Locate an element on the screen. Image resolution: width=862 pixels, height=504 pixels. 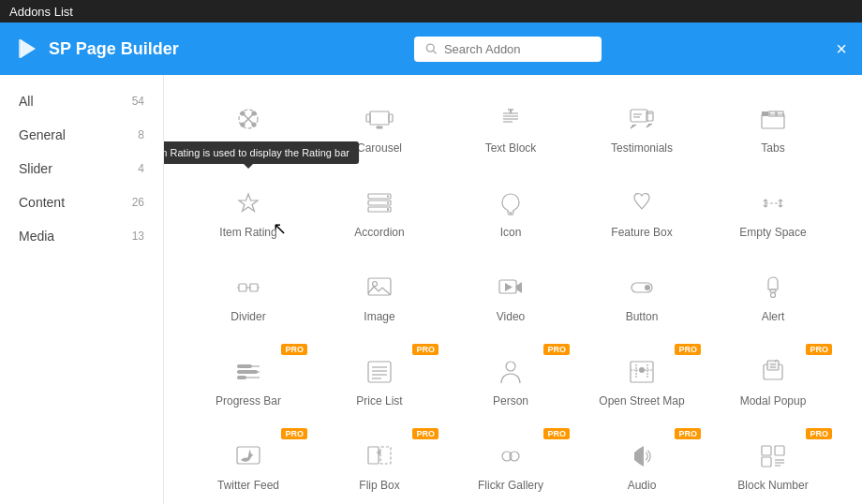
addon-person: PRO Person is located at coordinates (511, 379).